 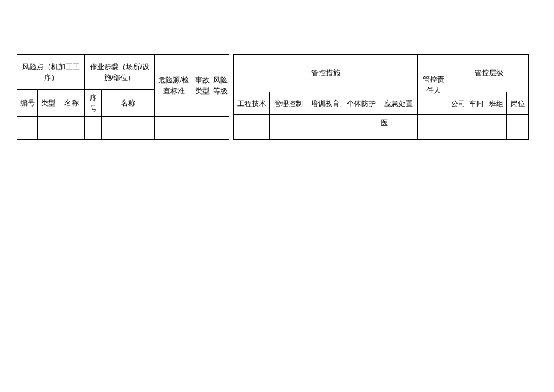 I want to click on subheader-seq: 序号, so click(x=93, y=104).